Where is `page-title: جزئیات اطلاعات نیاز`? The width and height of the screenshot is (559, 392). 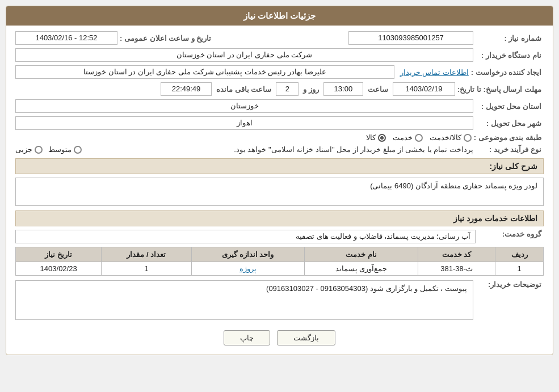 page-title: جزئیات اطلاعات نیاز is located at coordinates (279, 16).